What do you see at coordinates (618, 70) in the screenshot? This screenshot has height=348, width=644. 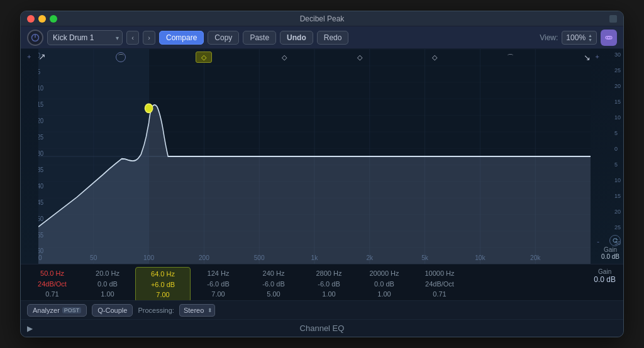 I see `gain-label-25p: 25` at bounding box center [618, 70].